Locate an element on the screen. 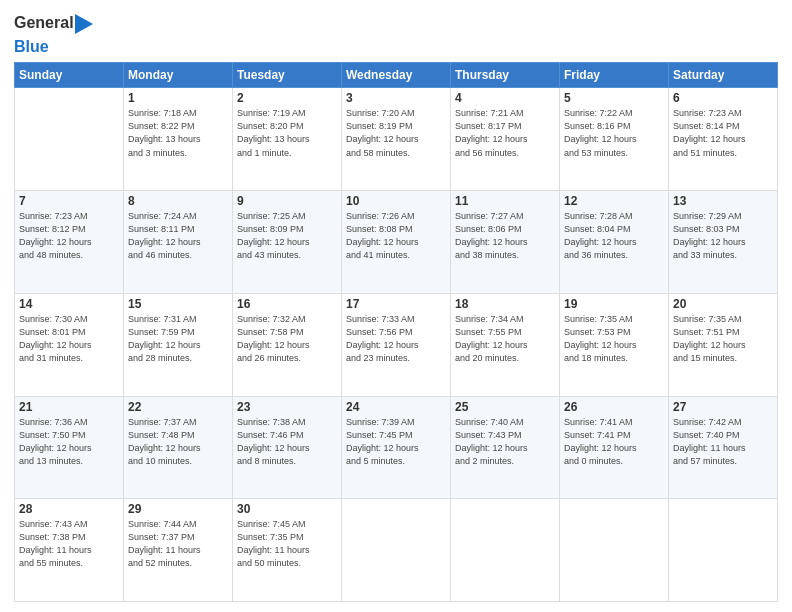 The width and height of the screenshot is (792, 612). day-info: Sunrise: 7:29 AMSunset: 8:03 PMDaylight:… is located at coordinates (723, 236).